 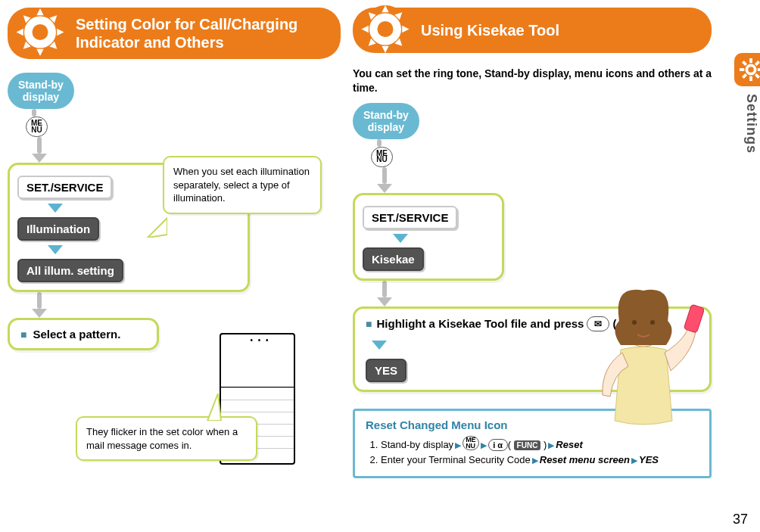 I want to click on instruction-select-pattern: ■ Select a pattern., so click(x=83, y=334).